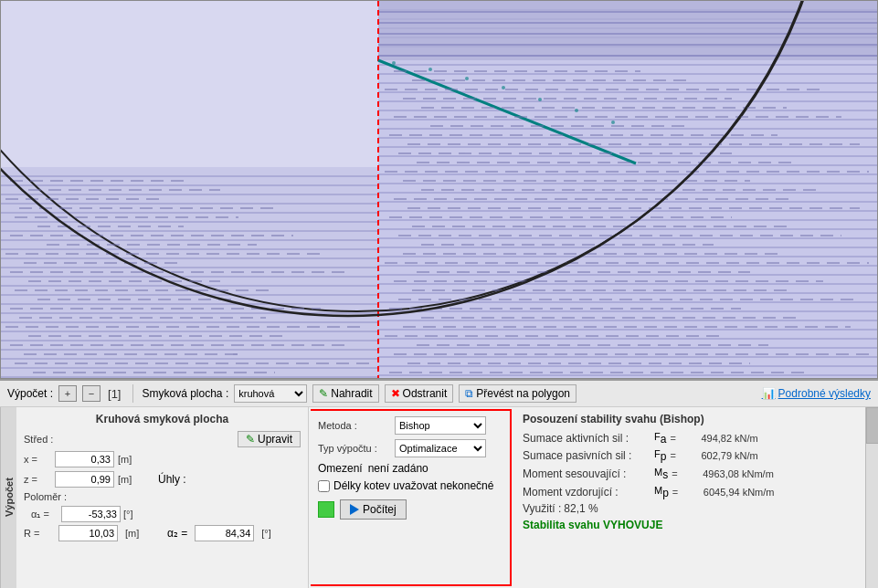  I want to click on delky-checkbox, so click(323, 486).